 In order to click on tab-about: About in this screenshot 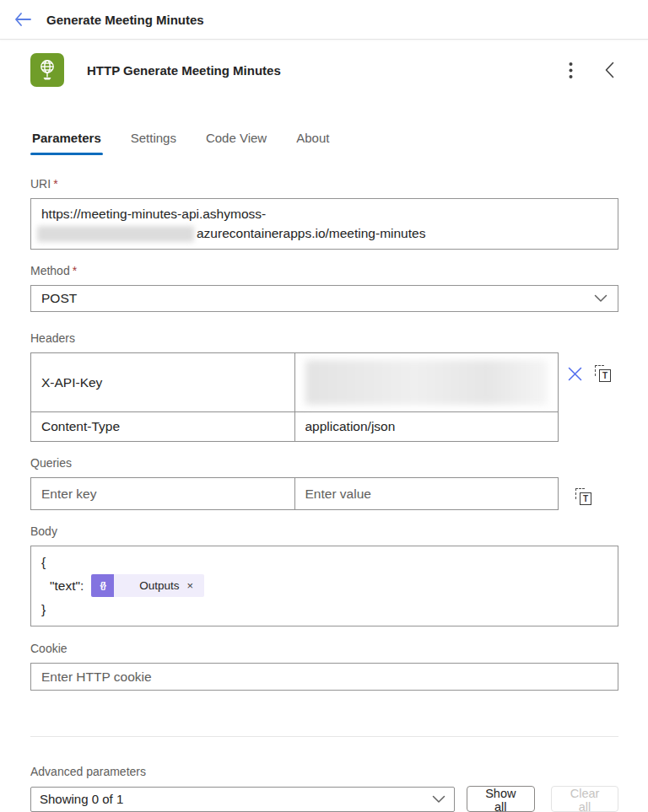, I will do `click(312, 142)`.